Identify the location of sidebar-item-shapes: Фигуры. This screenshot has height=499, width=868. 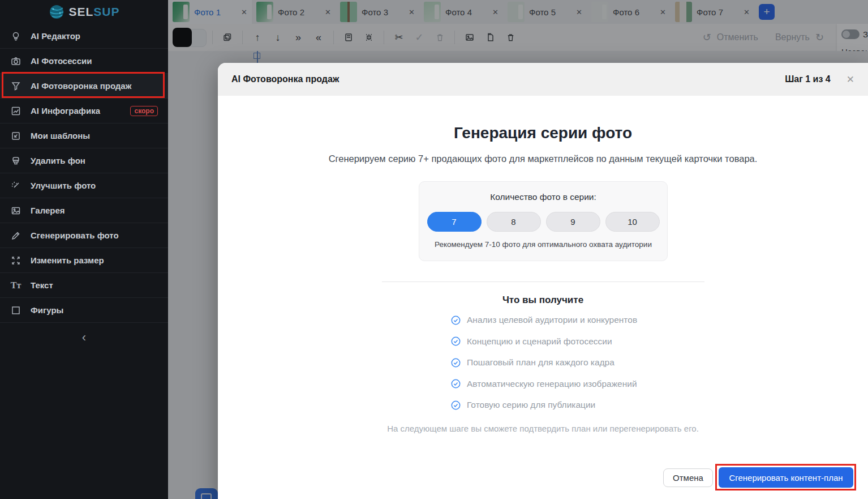
(84, 310).